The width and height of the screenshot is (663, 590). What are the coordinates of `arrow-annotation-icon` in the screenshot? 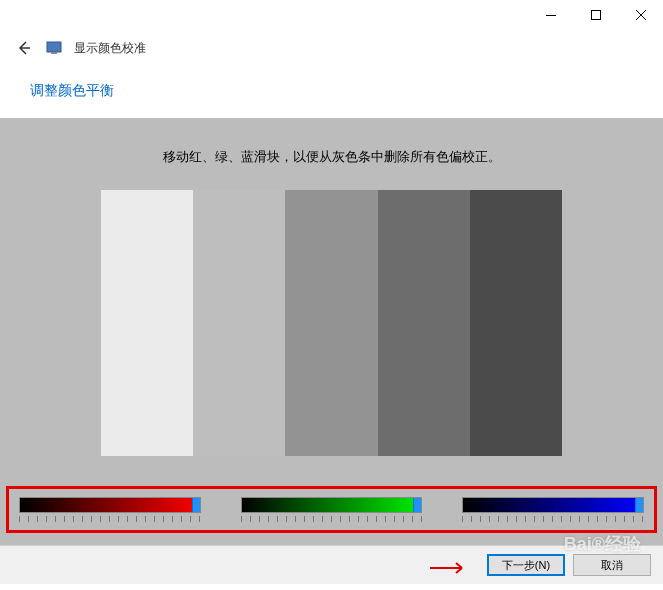 It's located at (450, 568).